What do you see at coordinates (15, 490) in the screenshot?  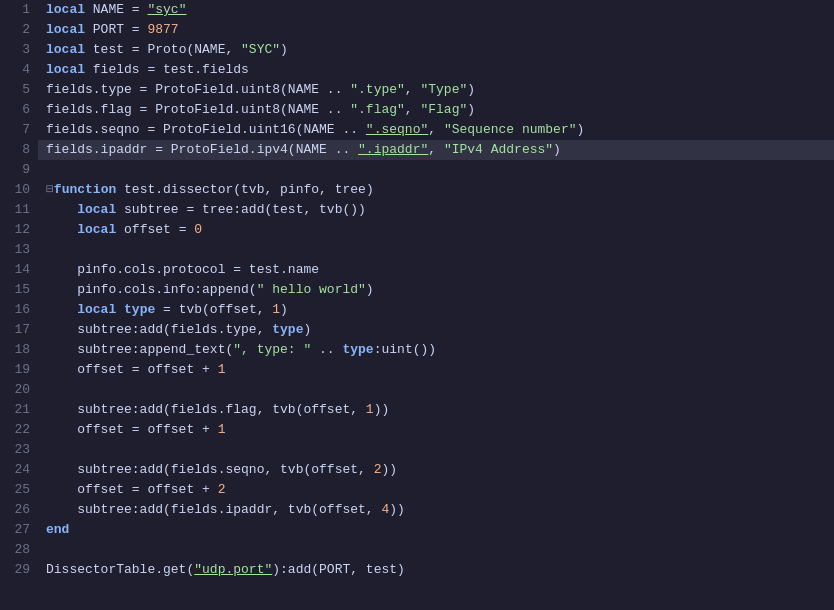 I see `line-number: 25` at bounding box center [15, 490].